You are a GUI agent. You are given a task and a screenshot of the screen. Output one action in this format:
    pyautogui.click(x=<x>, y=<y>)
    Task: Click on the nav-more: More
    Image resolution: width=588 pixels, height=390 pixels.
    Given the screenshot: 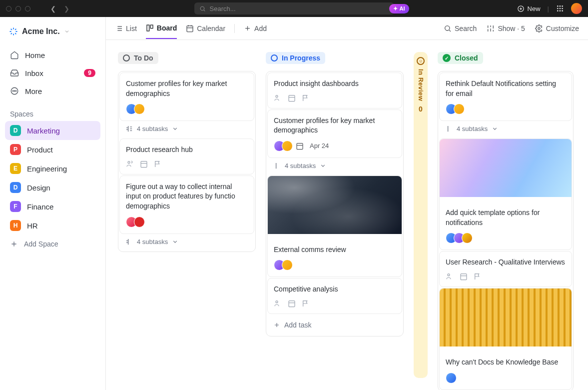 What is the action you would take?
    pyautogui.click(x=53, y=91)
    